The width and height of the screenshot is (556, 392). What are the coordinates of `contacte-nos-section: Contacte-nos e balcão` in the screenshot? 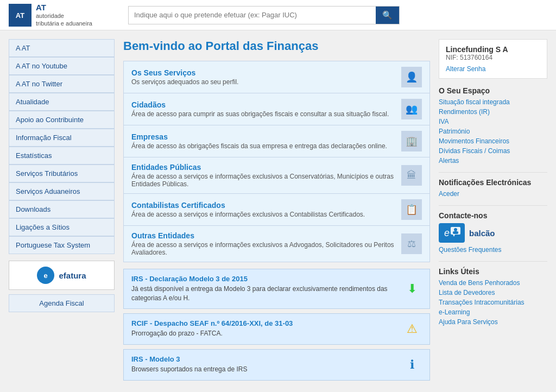 It's located at (493, 232).